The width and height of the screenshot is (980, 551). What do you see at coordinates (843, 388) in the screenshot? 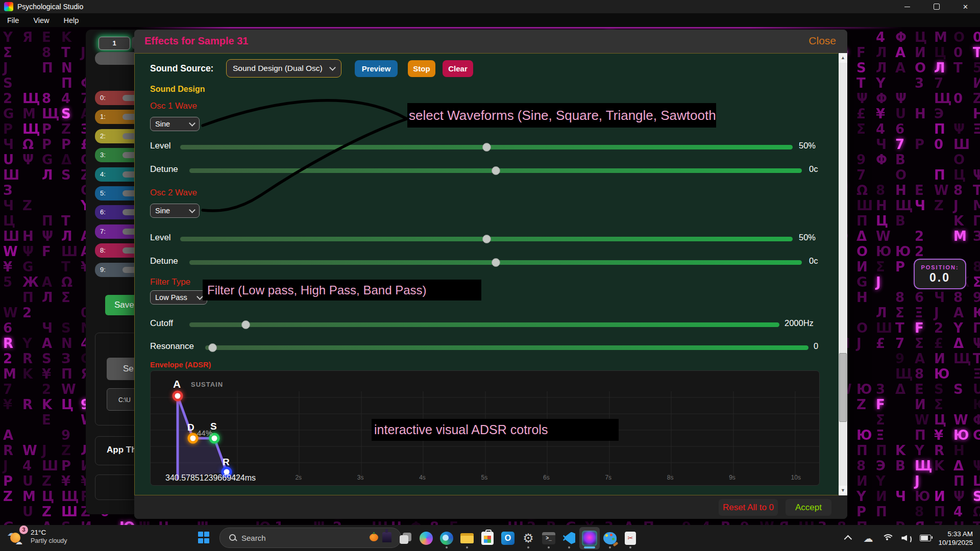
I see `scrollbar-thumb` at bounding box center [843, 388].